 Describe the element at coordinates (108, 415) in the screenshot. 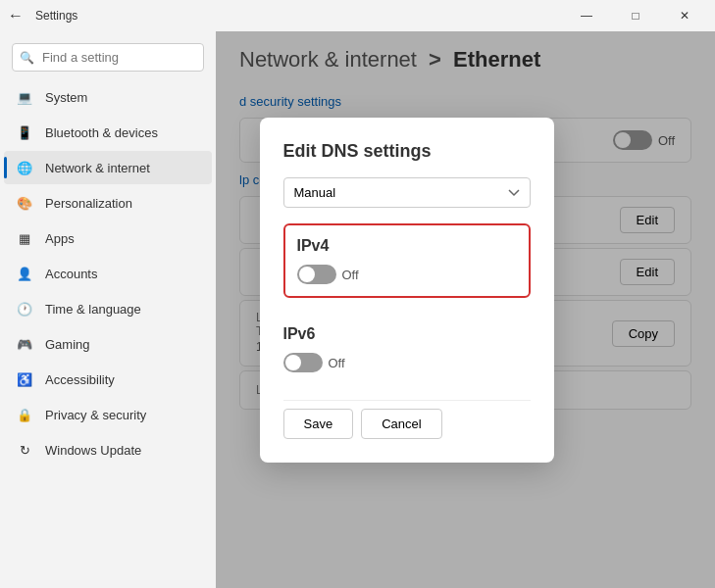

I see `sidebar-item-privacy: 🔒 Privacy & security` at that location.